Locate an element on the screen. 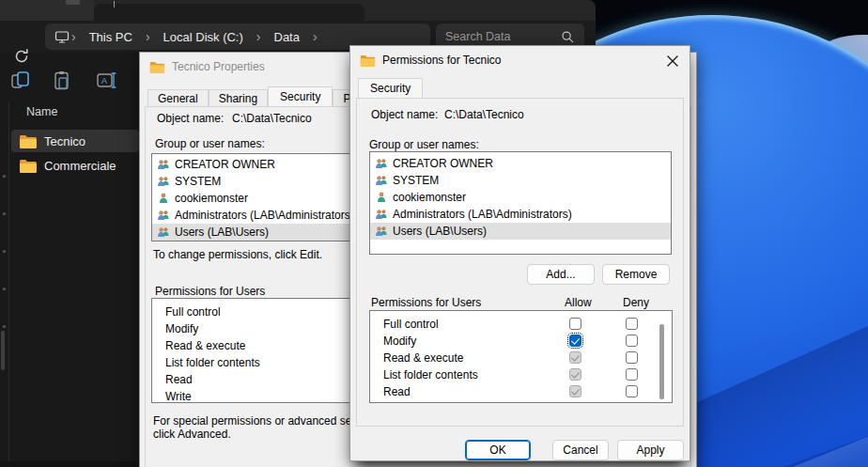  rename-icon: A is located at coordinates (107, 81).